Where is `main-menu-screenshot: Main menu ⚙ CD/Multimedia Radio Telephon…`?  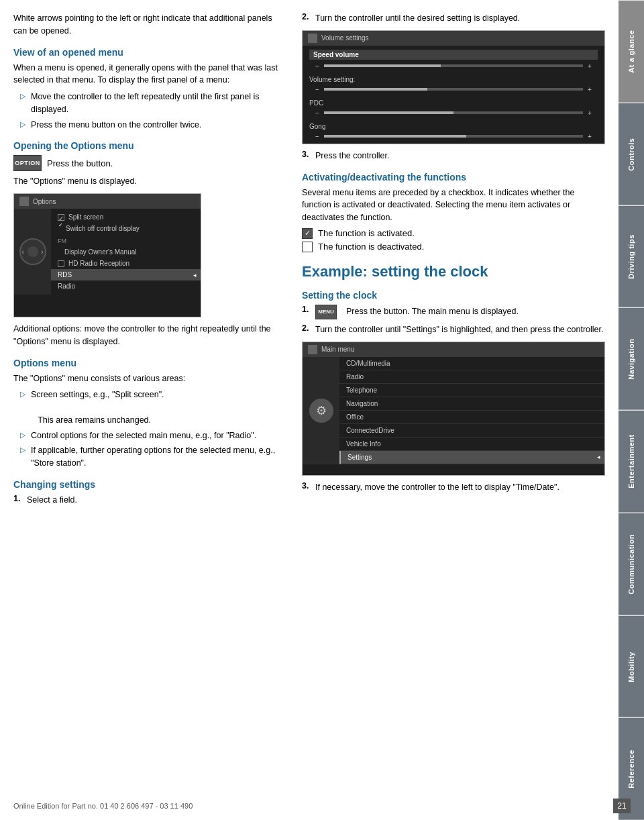 main-menu-screenshot: Main menu ⚙ CD/Multimedia Radio Telephon… is located at coordinates (453, 409).